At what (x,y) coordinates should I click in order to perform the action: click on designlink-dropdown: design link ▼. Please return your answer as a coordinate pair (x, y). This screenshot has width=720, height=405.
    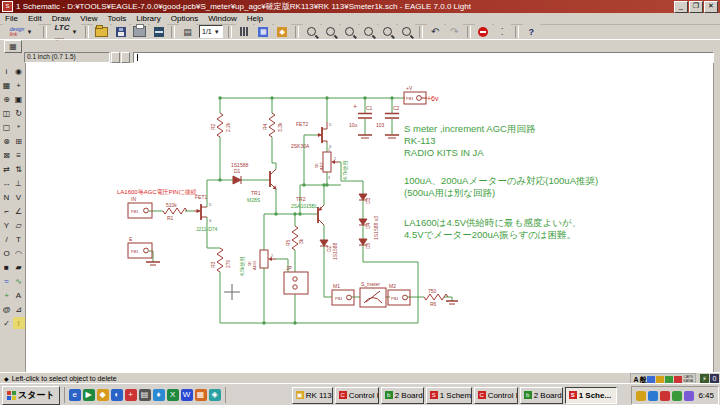
    Looking at the image, I should click on (21, 32).